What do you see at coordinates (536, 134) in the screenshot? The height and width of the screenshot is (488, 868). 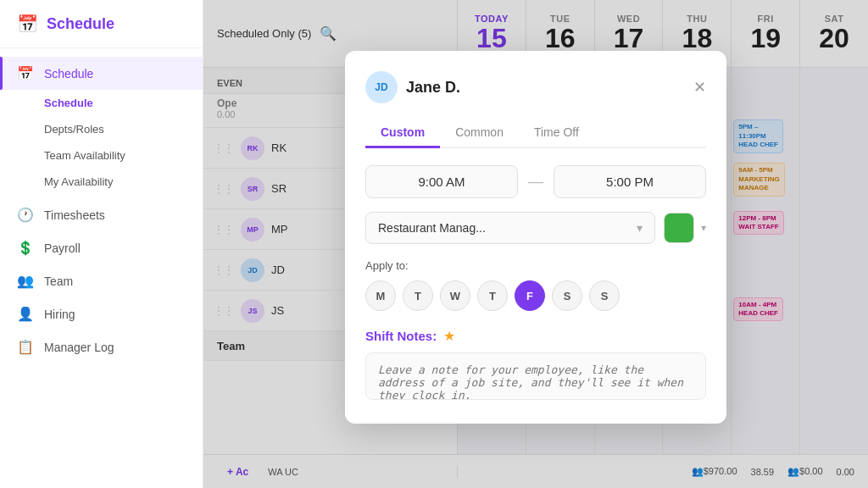 I see `modal-tabs: Custom Common Time Off` at bounding box center [536, 134].